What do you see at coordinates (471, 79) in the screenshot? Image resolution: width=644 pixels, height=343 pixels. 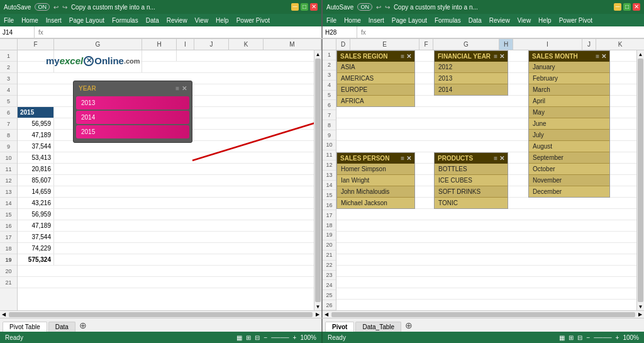 I see `financial-year-item-2013: 2013` at bounding box center [471, 79].